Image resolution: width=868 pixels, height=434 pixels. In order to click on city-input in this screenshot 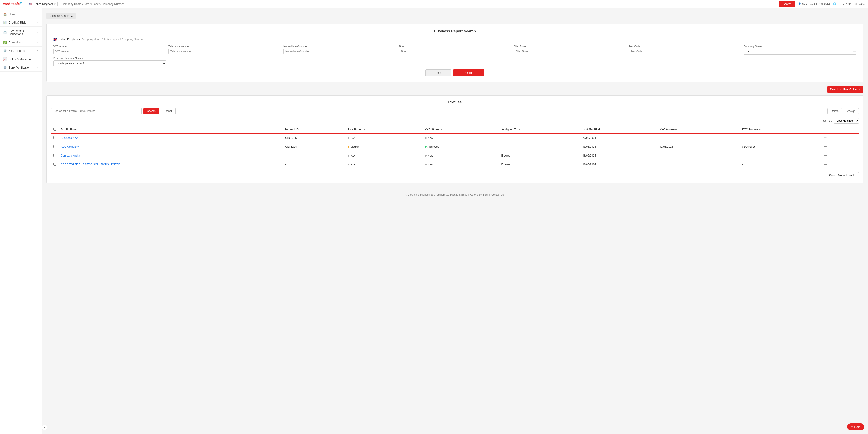, I will do `click(570, 51)`.